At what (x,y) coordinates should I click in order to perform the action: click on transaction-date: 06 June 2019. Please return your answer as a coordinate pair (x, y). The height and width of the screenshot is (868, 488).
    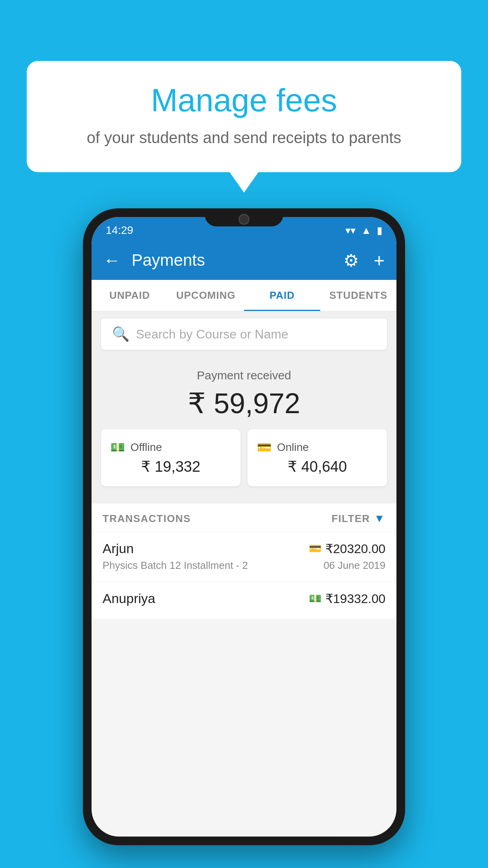
    Looking at the image, I should click on (354, 565).